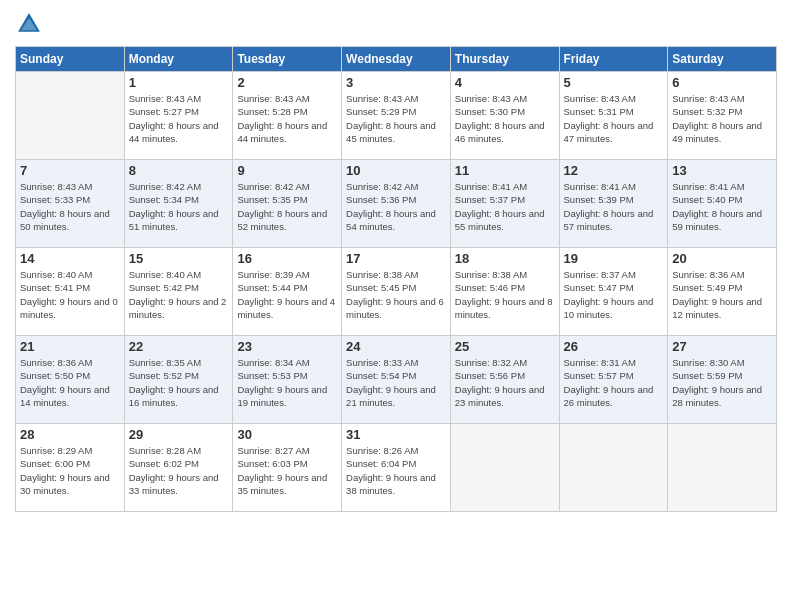  Describe the element at coordinates (614, 116) in the screenshot. I see `day-cell: 5Sunrise: 8:43 AMSunset: 5:31 PMDaylight…` at that location.